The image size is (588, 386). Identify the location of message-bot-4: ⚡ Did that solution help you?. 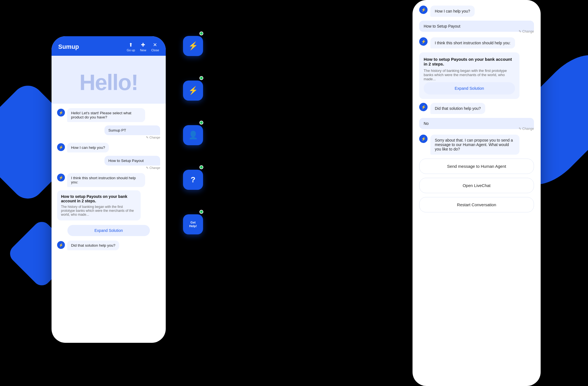
(109, 245).